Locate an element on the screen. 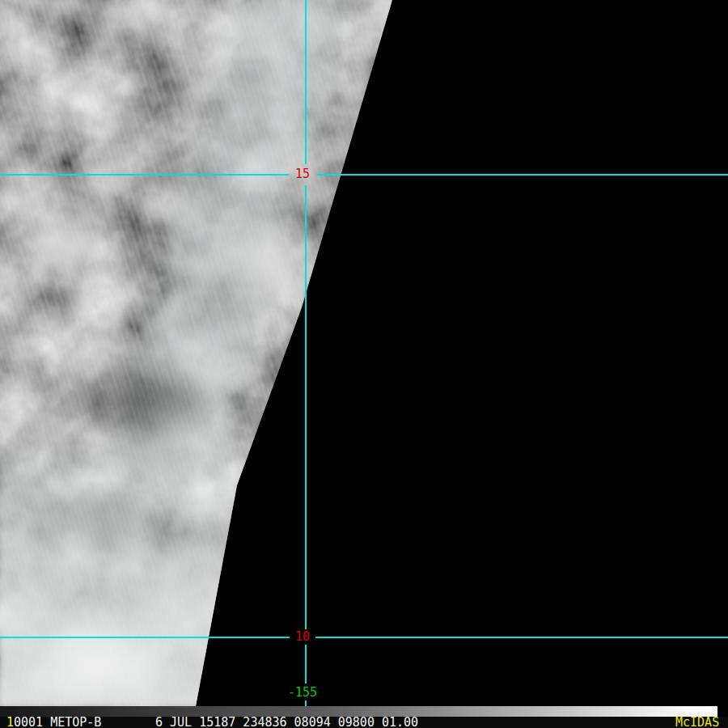 The width and height of the screenshot is (728, 728). mcidas-logo-text: McIDAS is located at coordinates (697, 722).